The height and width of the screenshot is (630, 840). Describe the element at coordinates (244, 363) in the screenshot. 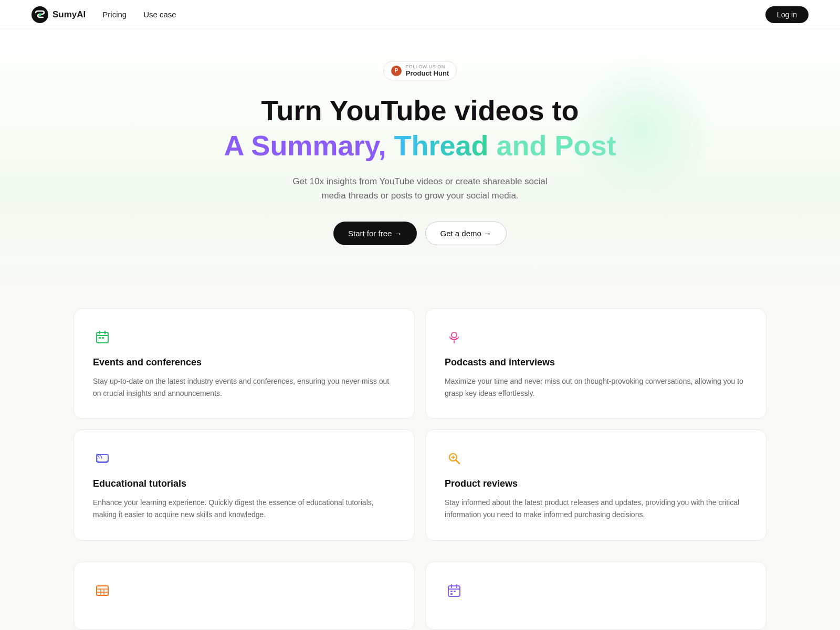

I see `feature-card-events: Events and conferences Stay up-to-date o…` at that location.